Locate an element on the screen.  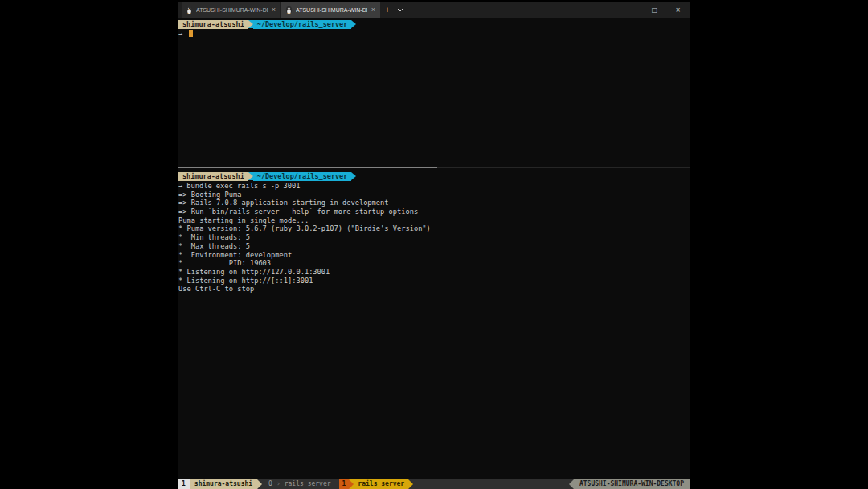
tmux-window-1-active: rails_server is located at coordinates (381, 484).